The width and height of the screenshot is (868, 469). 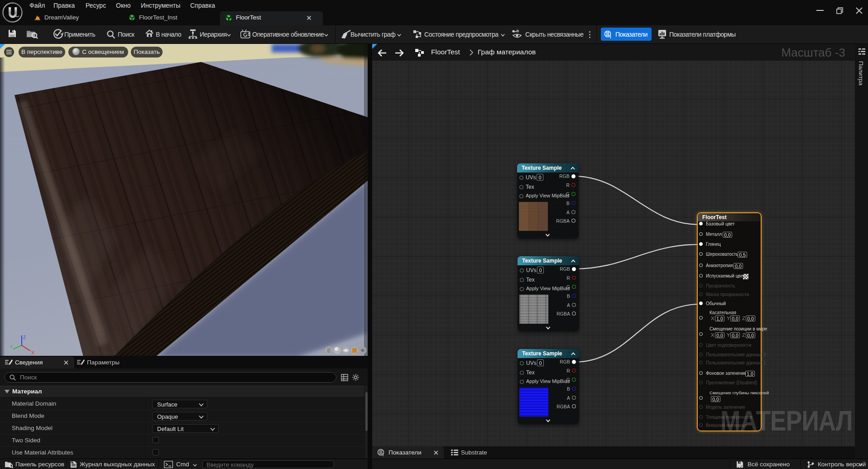 What do you see at coordinates (610, 37) in the screenshot?
I see `svg-text: i` at bounding box center [610, 37].